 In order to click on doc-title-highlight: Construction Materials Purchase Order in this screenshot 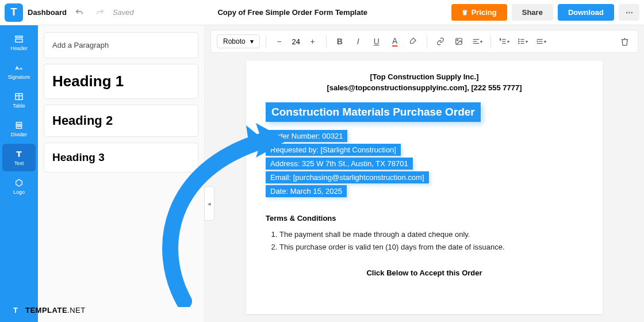, I will do `click(373, 112)`.